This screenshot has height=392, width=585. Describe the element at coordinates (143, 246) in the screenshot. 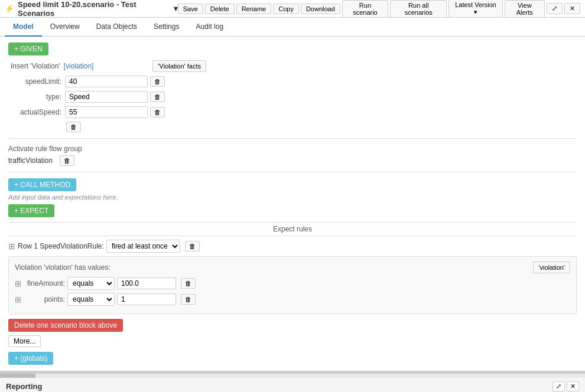

I see `rule-fired-select: fired at least once fired not fired fire…` at that location.